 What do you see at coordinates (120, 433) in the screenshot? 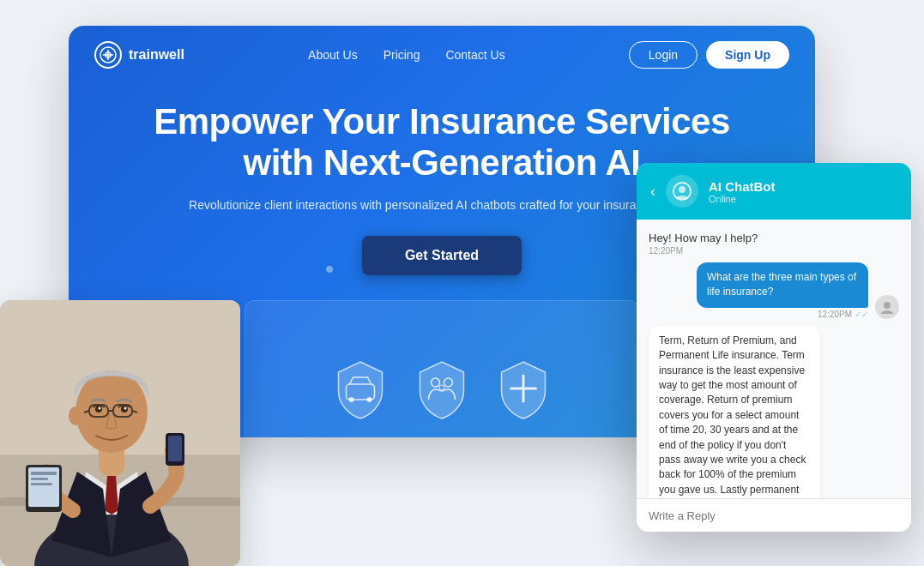
I see `person-photo-bg` at bounding box center [120, 433].